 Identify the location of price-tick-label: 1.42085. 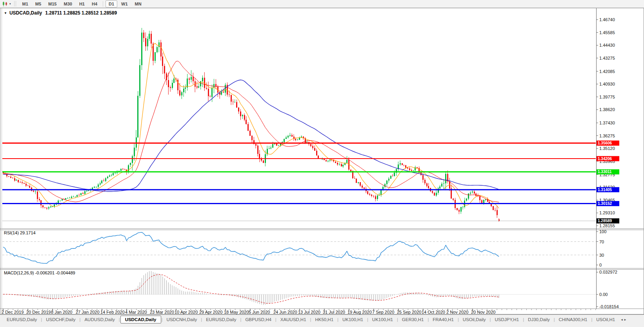
(607, 71).